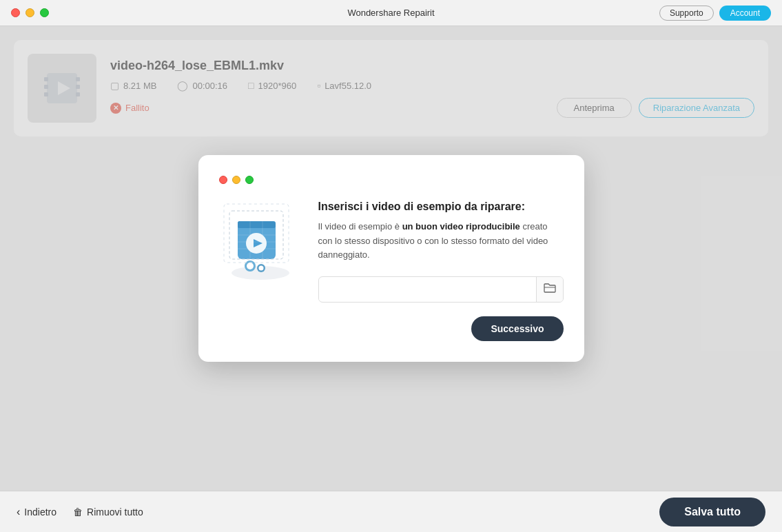 The width and height of the screenshot is (782, 532). I want to click on header-actions: Supporto Account, so click(715, 13).